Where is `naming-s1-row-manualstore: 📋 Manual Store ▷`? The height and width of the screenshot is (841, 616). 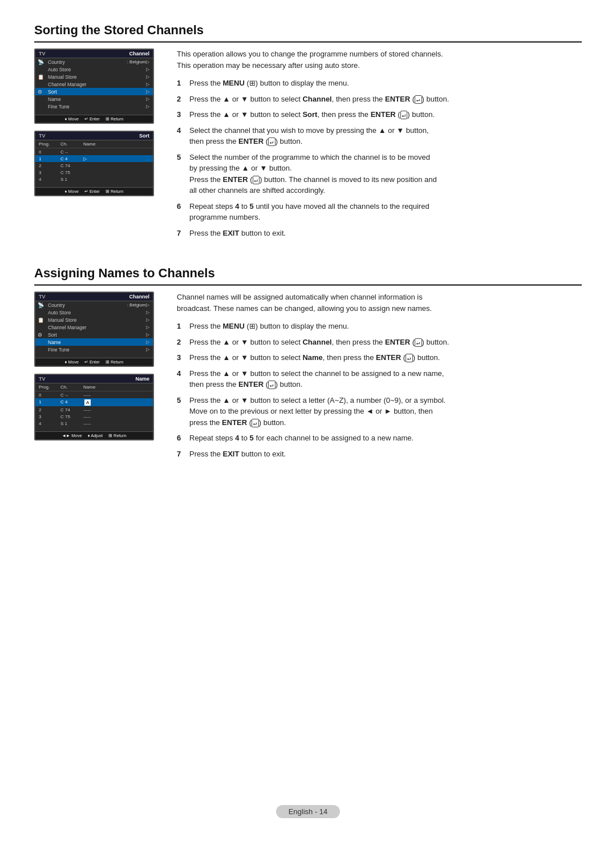 naming-s1-row-manualstore: 📋 Manual Store ▷ is located at coordinates (94, 320).